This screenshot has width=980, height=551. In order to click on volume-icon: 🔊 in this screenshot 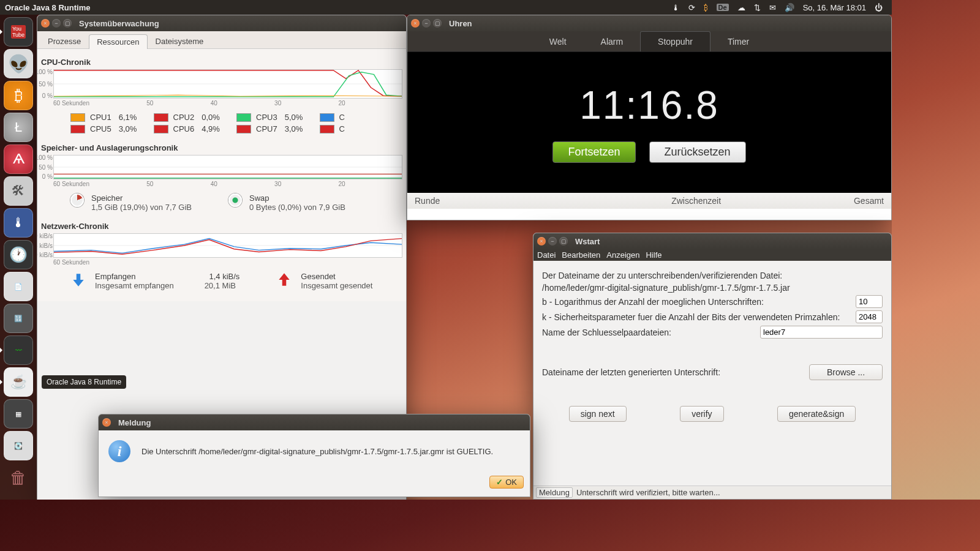, I will do `click(790, 7)`.